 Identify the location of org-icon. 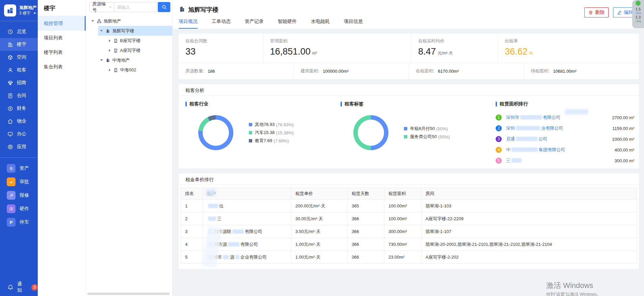
(99, 21).